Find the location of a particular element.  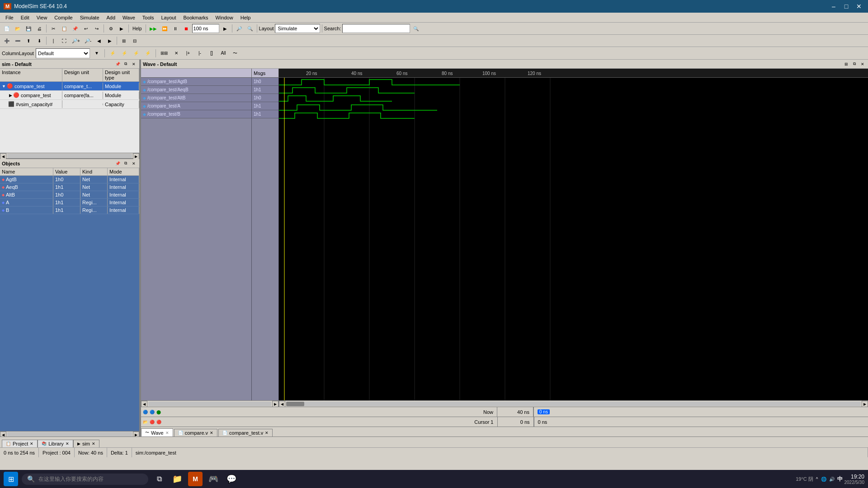

clock: 19:20 2022/5/30 is located at coordinates (854, 479).